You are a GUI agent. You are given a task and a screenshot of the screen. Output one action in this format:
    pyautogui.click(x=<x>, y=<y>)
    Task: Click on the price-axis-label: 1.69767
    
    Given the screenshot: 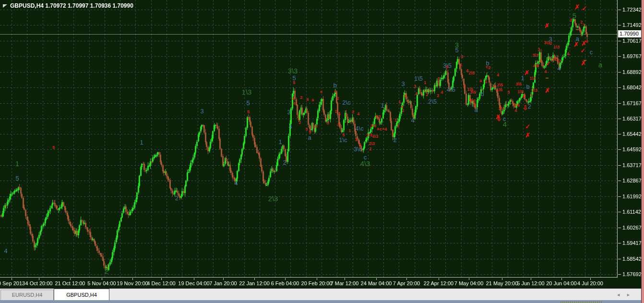 What is the action you would take?
    pyautogui.click(x=632, y=56)
    